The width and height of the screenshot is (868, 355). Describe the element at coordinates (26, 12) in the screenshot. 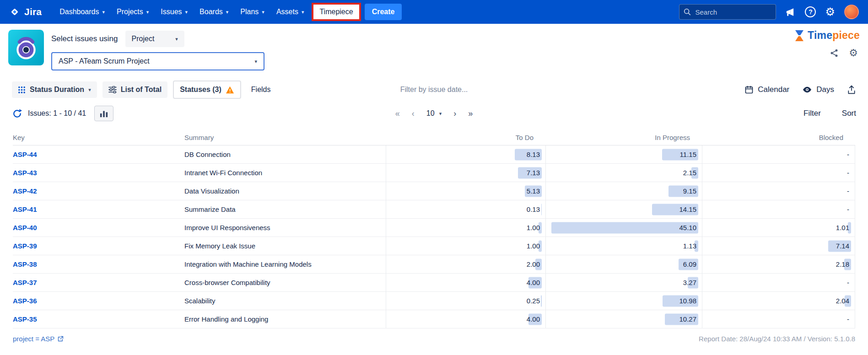

I see `jira-logo: Jira` at that location.